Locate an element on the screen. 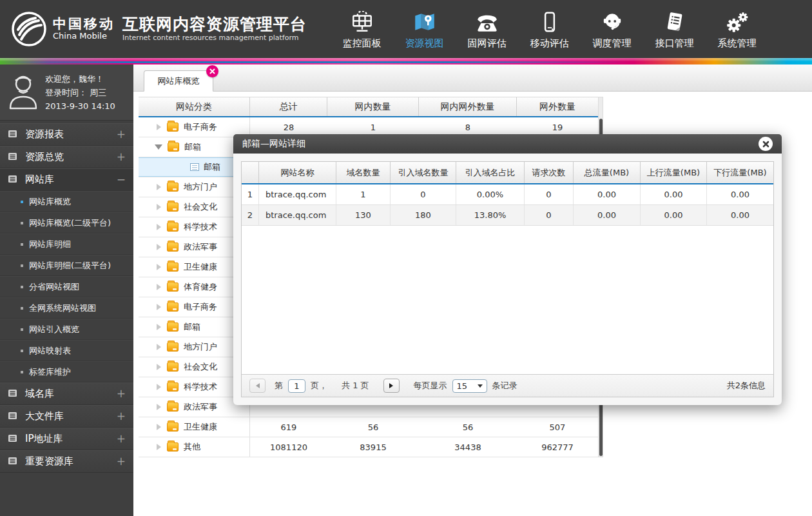 The height and width of the screenshot is (516, 812). column-header: 网站分类 is located at coordinates (195, 107).